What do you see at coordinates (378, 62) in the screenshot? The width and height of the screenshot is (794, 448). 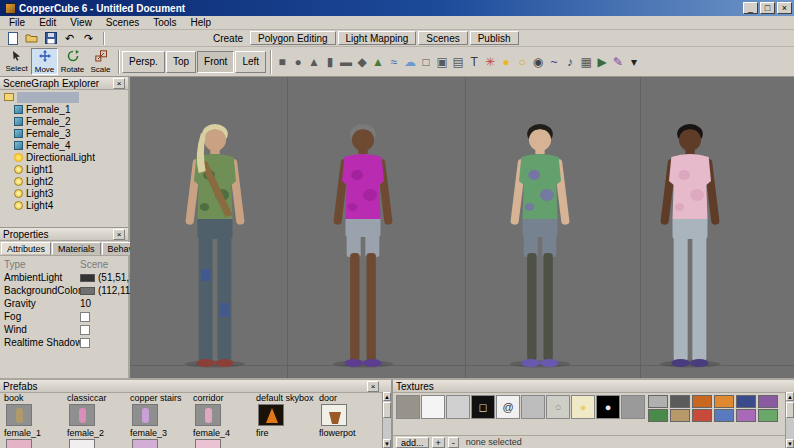 I see `terrain-icon: ▲` at bounding box center [378, 62].